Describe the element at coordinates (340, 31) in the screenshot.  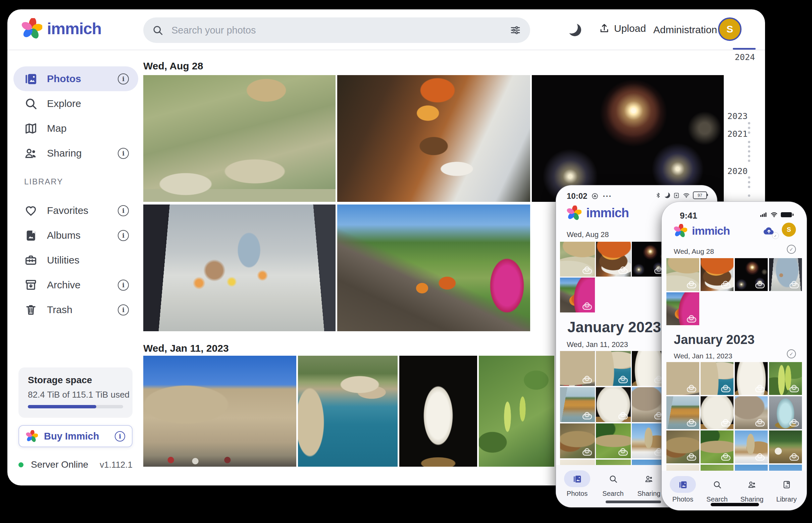
I see `search-input` at that location.